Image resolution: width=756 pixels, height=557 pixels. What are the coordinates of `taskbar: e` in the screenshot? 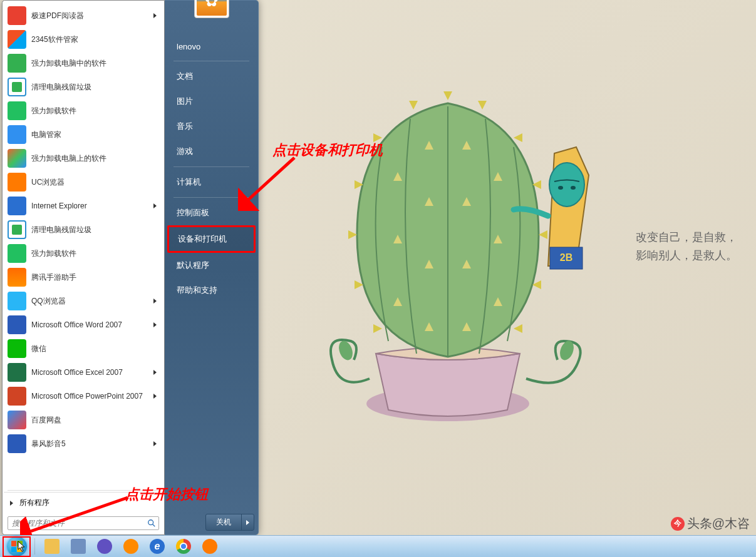 It's located at (378, 546).